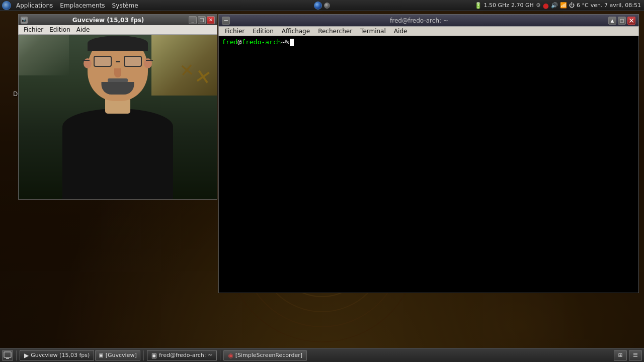 This screenshot has height=362, width=644. Describe the element at coordinates (269, 355) in the screenshot. I see `recorder-taskbar-label: [SimpleScreenRecorder]` at that location.